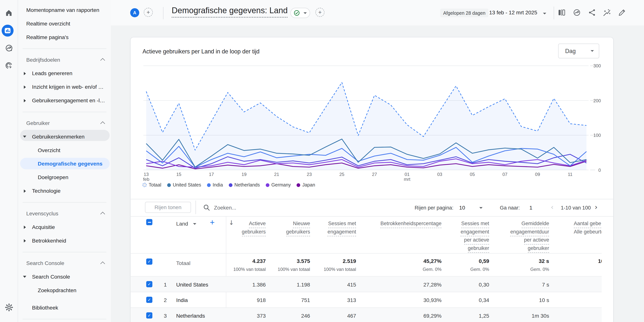 Image resolution: width=644 pixels, height=322 pixels. Describe the element at coordinates (454, 236) in the screenshot. I see `column-header-sessies-met: Sessies metengagementper actievegebruike…` at that location.